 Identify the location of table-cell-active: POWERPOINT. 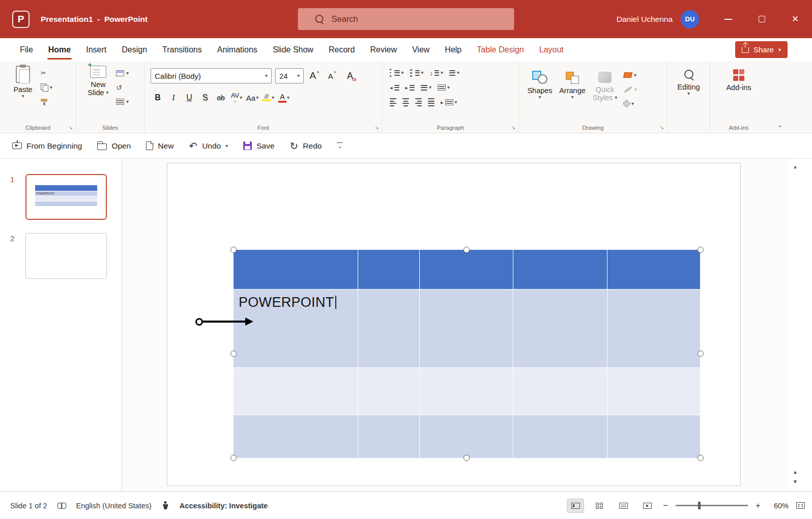
(296, 329).